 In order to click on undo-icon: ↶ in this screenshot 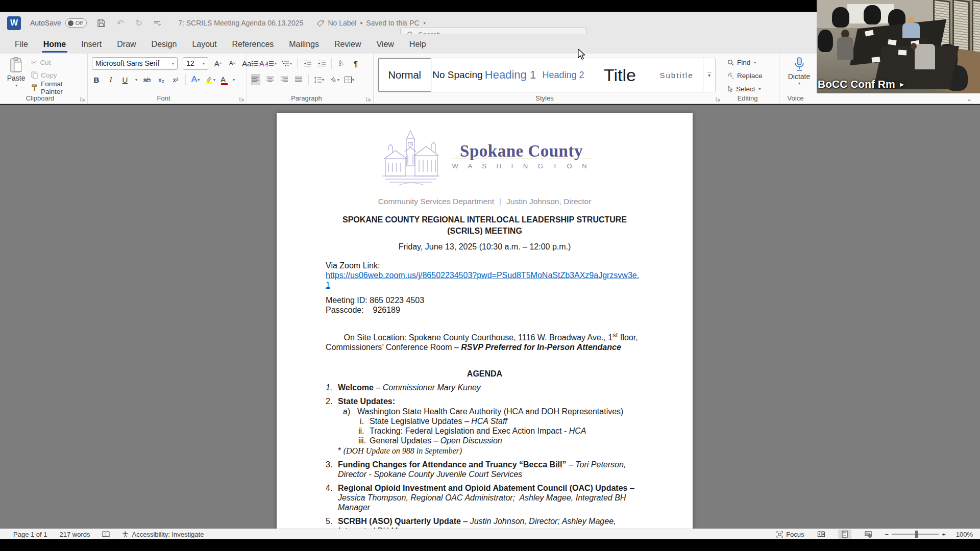, I will do `click(120, 23)`.